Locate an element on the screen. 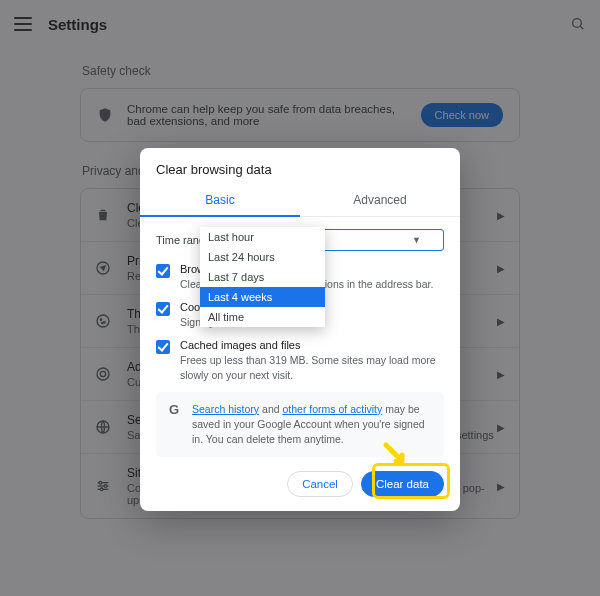 This screenshot has width=600, height=596. checkbox-cookies is located at coordinates (163, 309).